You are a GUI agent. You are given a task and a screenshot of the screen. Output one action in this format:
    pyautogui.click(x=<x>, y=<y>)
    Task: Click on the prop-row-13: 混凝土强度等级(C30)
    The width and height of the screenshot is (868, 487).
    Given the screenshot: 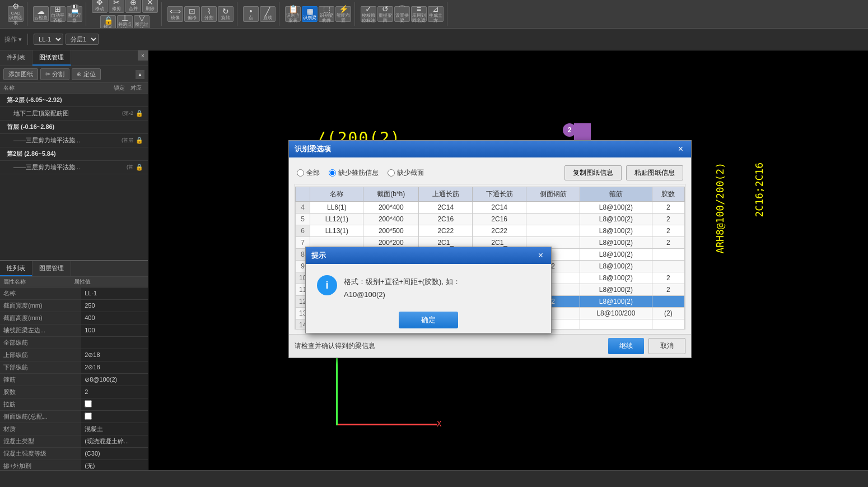 What is the action you would take?
    pyautogui.click(x=74, y=453)
    